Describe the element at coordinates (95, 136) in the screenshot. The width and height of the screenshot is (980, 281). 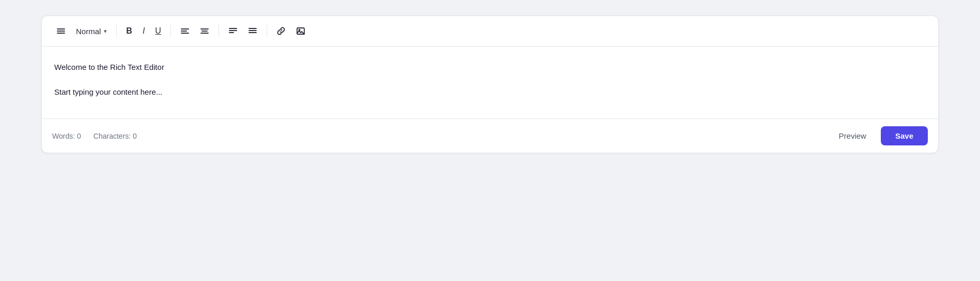
I see `word-count-area: Words: 0 Characters: 0` at that location.